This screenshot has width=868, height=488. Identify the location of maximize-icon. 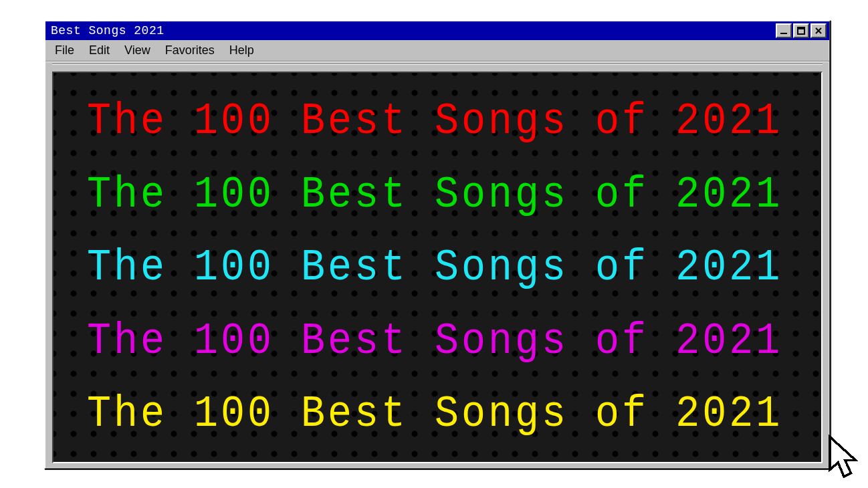
(801, 31).